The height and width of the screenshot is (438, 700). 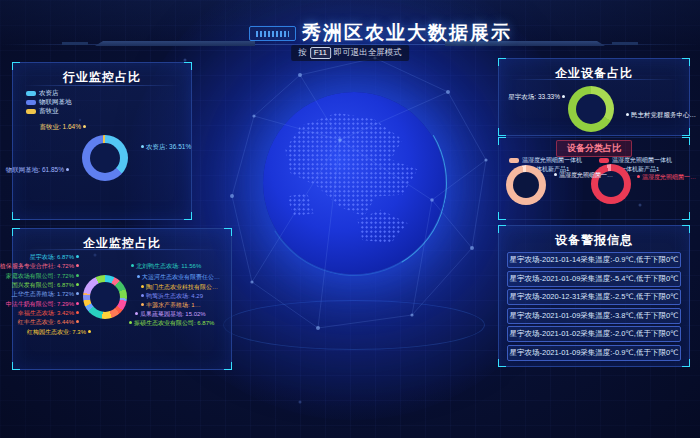 I want to click on pie-label: 畜牧业: 1.64%, so click(x=62, y=126).